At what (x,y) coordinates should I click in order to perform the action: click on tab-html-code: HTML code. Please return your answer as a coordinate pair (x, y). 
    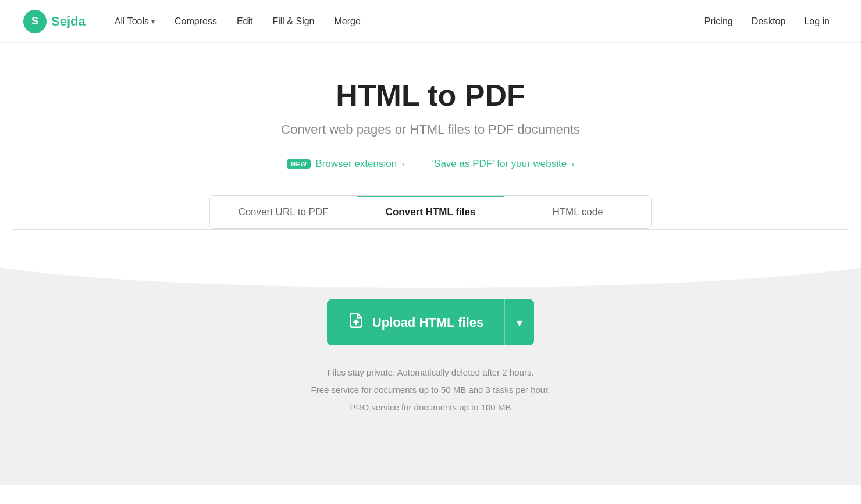
    Looking at the image, I should click on (578, 212).